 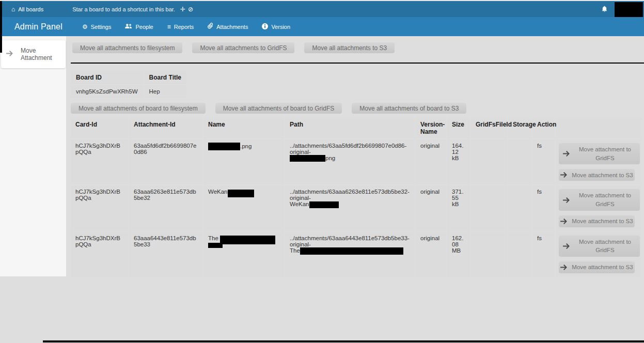 What do you see at coordinates (244, 128) in the screenshot?
I see `name-header: Name` at bounding box center [244, 128].